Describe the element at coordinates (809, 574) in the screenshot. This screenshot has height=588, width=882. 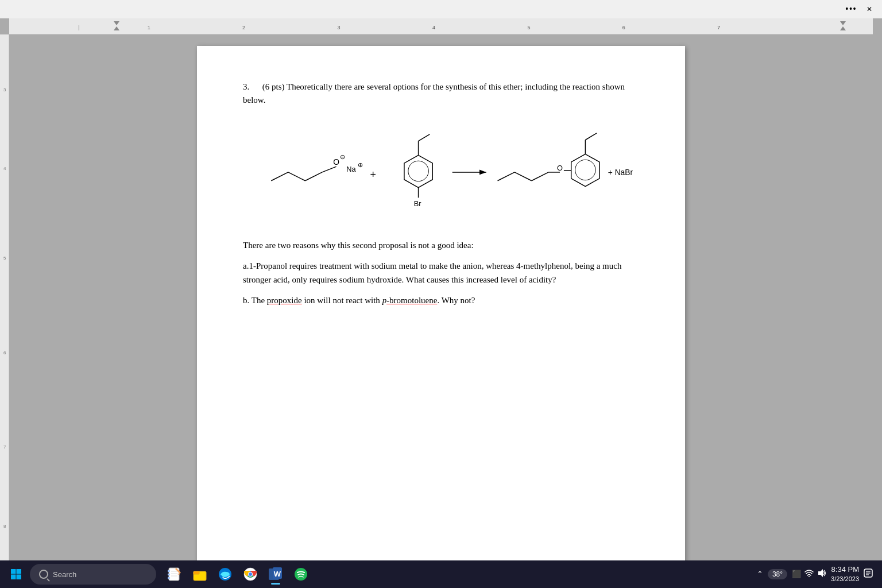
I see `tray-icons: ⬛` at that location.